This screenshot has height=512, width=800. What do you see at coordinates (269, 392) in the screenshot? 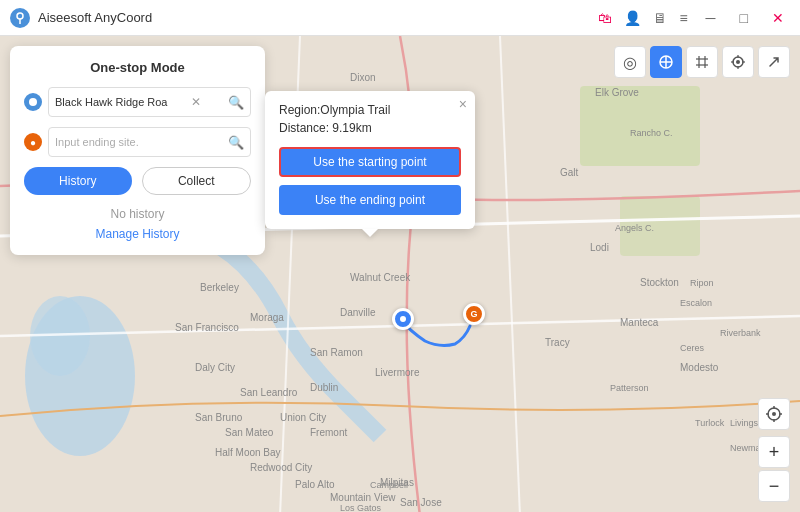
I see `svg-text: San Leandro` at bounding box center [269, 392].